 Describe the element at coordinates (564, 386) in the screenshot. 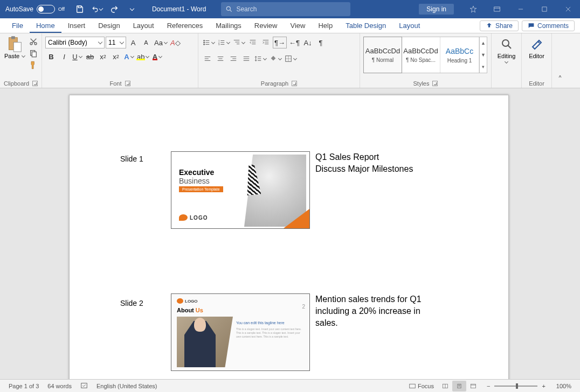

I see `zoom-level: 100%` at that location.